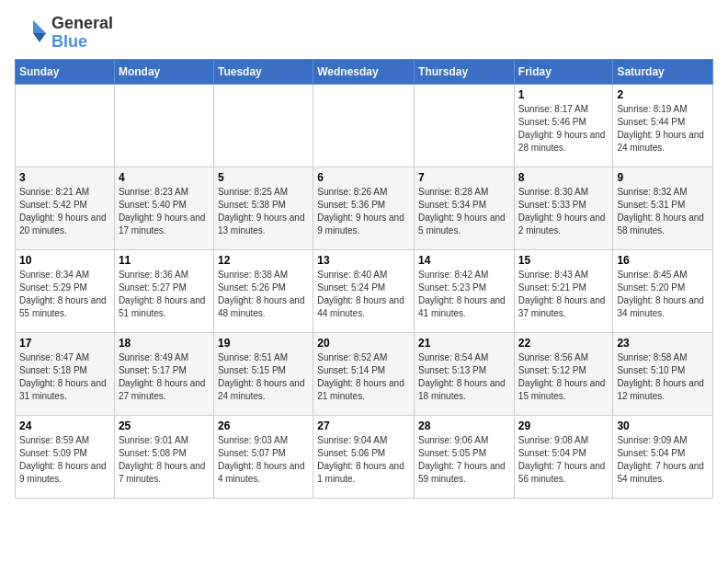 The height and width of the screenshot is (563, 728). What do you see at coordinates (564, 129) in the screenshot?
I see `day-info: Sunrise: 8:17 AM Sunset: 5:46 PM Dayligh…` at bounding box center [564, 129].